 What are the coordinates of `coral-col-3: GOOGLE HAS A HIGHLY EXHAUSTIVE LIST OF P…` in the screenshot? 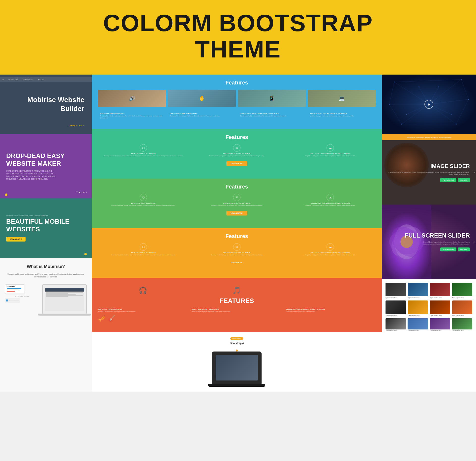 It's located at (331, 311).